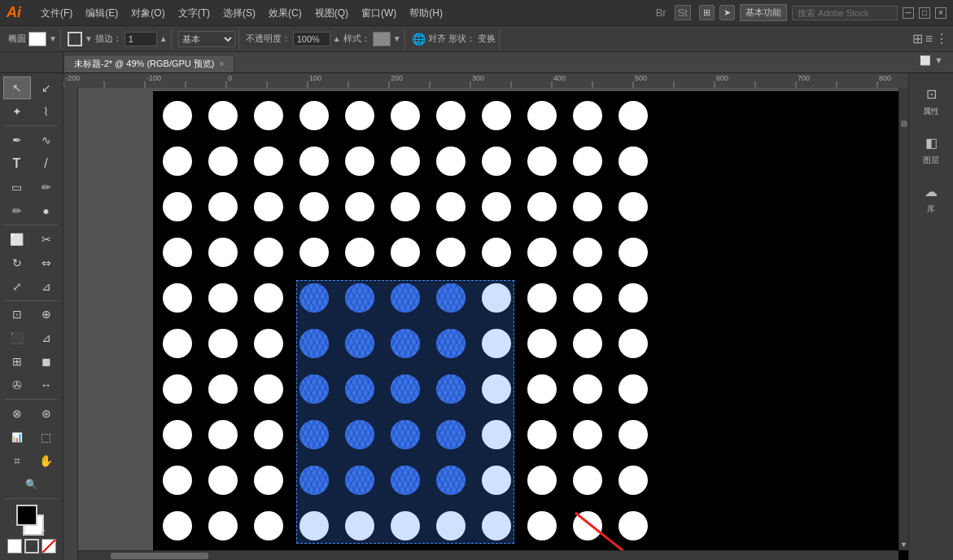 This screenshot has width=953, height=560. What do you see at coordinates (31, 287) in the screenshot?
I see `tool-row-9: ⤢ ⊿` at bounding box center [31, 287].